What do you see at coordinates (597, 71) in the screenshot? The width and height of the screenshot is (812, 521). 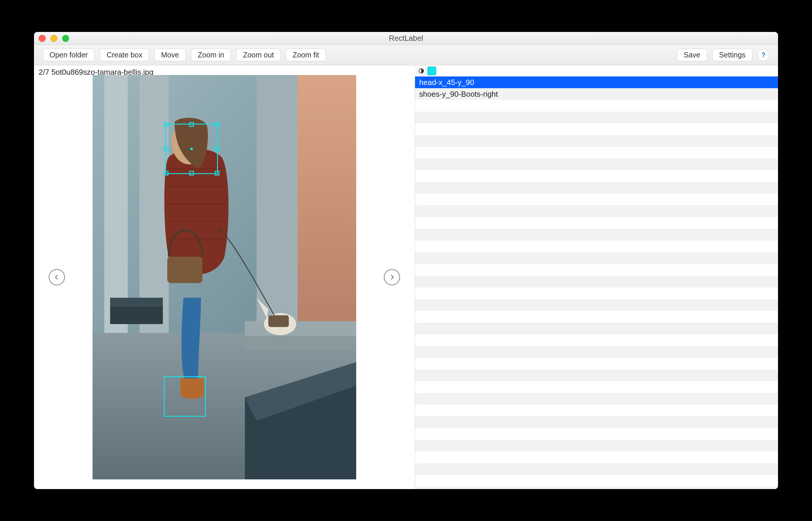 I see `label-tools` at bounding box center [597, 71].